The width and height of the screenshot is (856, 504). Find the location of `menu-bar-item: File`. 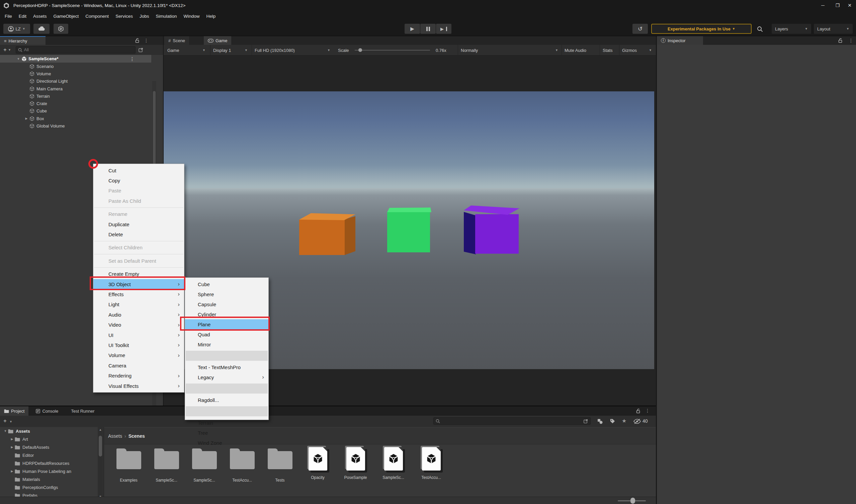

menu-bar-item: File is located at coordinates (8, 16).